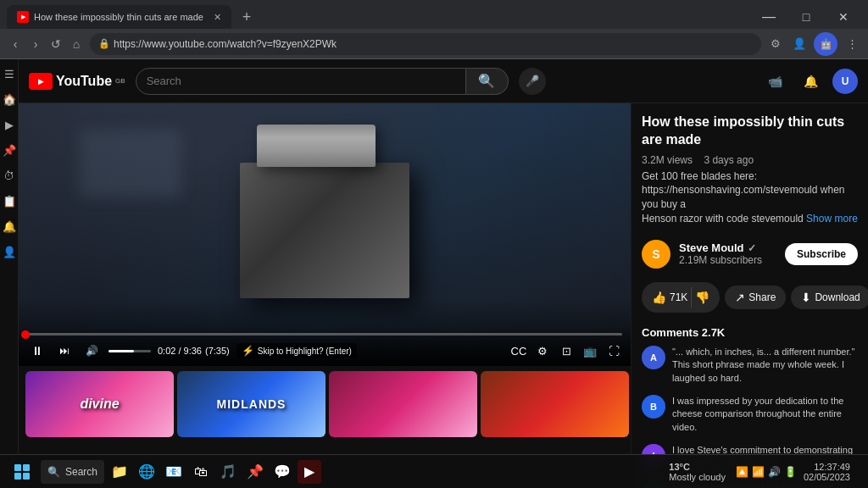 The image size is (868, 488). Describe the element at coordinates (36, 44) in the screenshot. I see `forward-button: ›` at that location.